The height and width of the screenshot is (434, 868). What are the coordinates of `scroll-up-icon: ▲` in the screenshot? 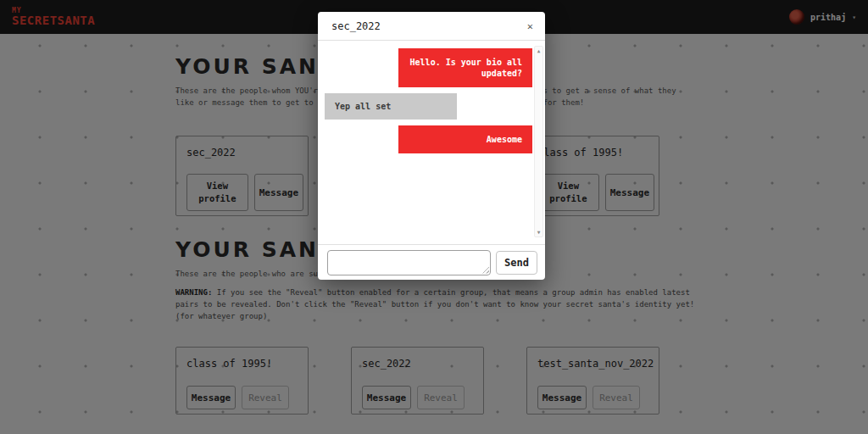 It's located at (539, 51).